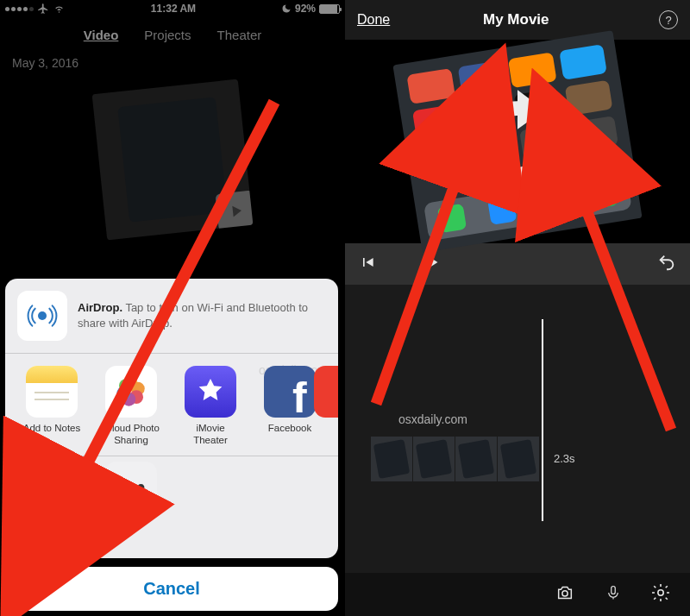  I want to click on airdrop-hint: AirDrop. Tap to turn on Wi-Fi and Blueto…, so click(198, 316).